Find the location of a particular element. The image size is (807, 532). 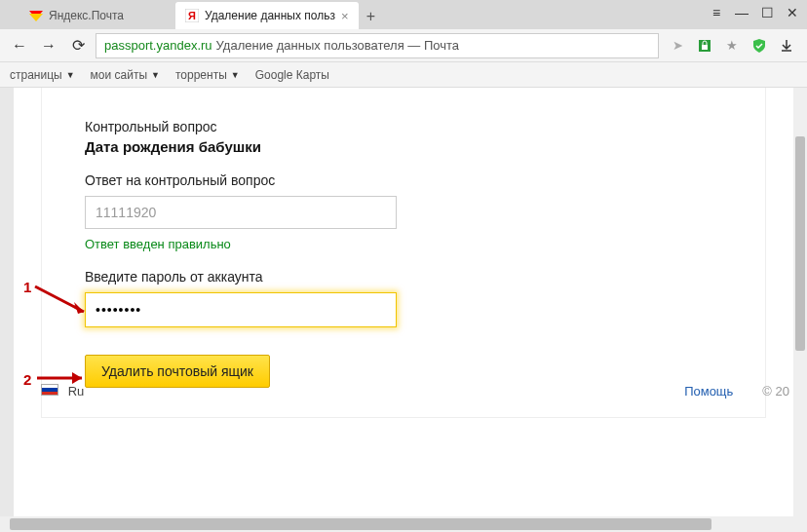

bookmark-google-maps: Google Карты is located at coordinates (292, 75).